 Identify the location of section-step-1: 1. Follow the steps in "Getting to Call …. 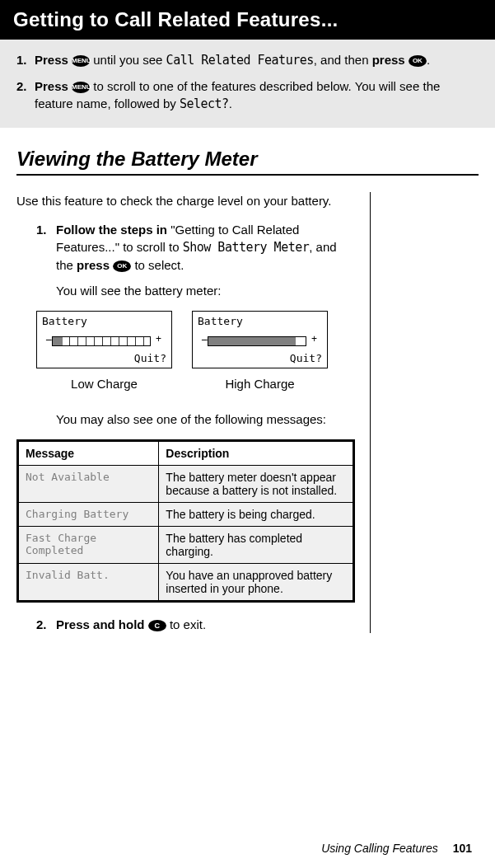
(196, 260).